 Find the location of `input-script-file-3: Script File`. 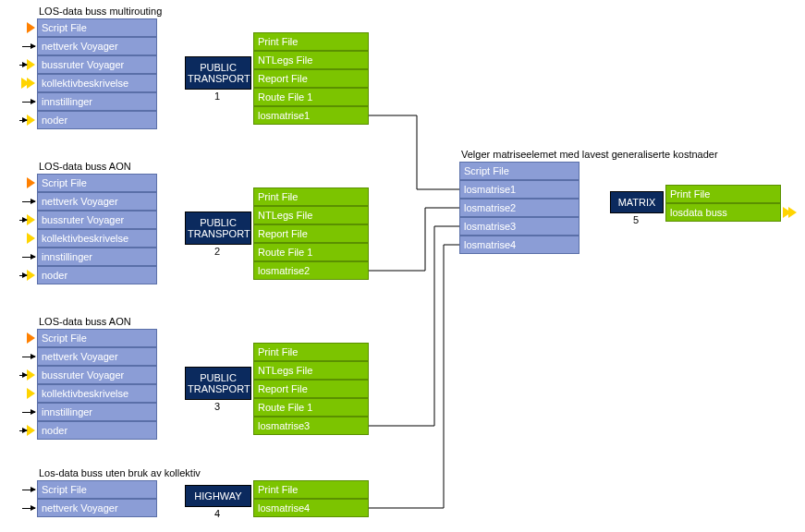

input-script-file-3: Script File is located at coordinates (87, 338).